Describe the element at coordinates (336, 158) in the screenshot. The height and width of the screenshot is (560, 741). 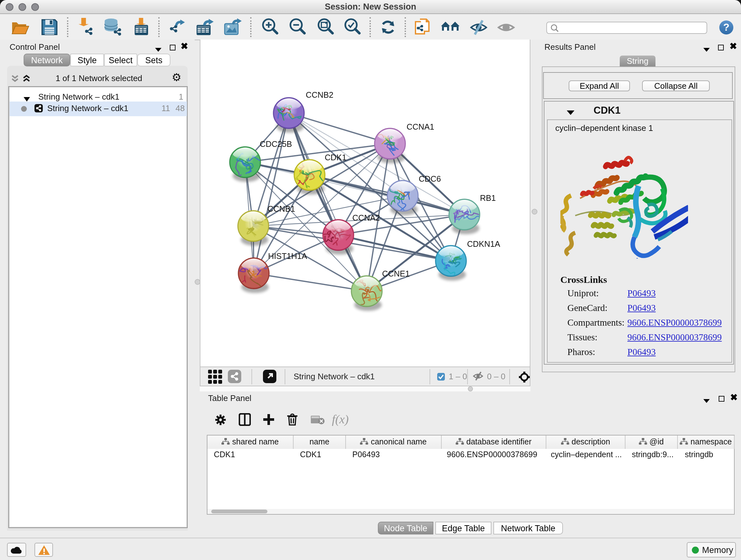
I see `svg-text: CDK1` at that location.